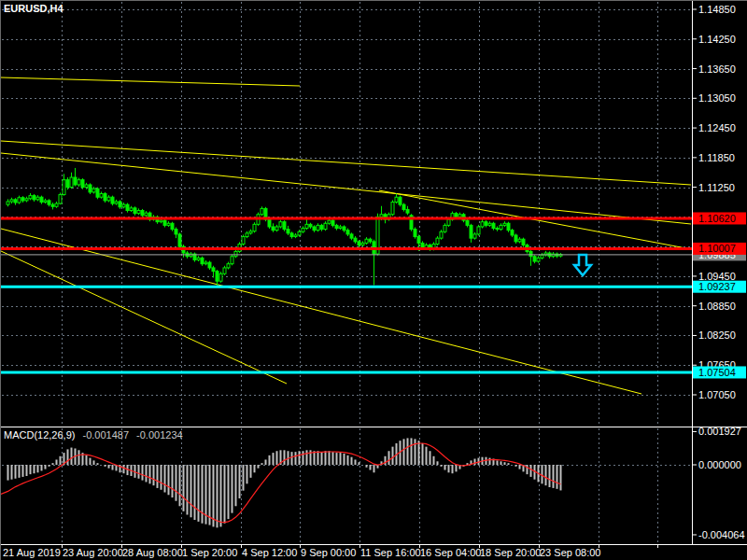 The width and height of the screenshot is (747, 560). Describe the element at coordinates (717, 276) in the screenshot. I see `svg-text: 1.09450` at that location.